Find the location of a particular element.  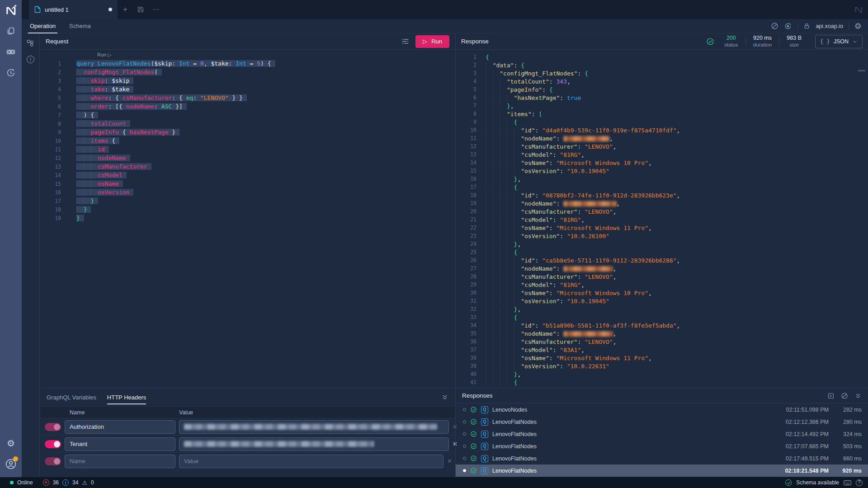

column-value: Value is located at coordinates (186, 413).